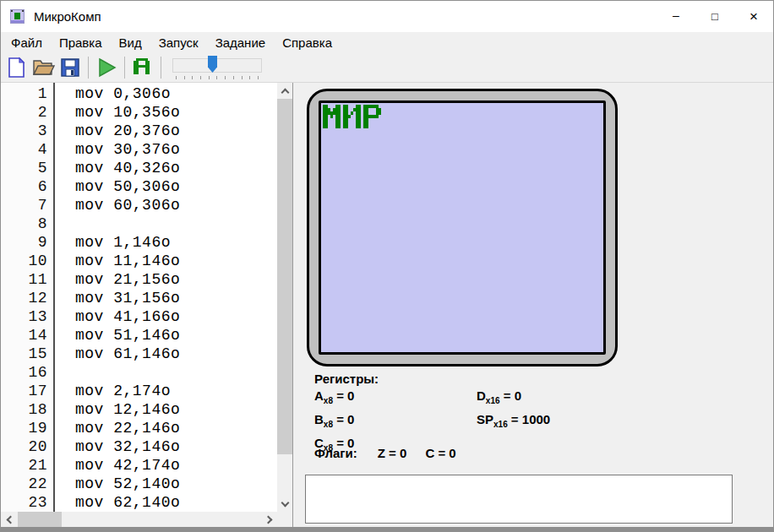 The height and width of the screenshot is (532, 774). I want to click on line-number: 8, so click(27, 224).